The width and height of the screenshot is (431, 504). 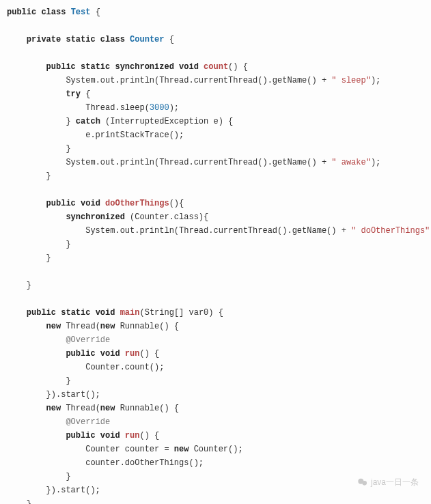 What do you see at coordinates (167, 122) in the screenshot?
I see `text: (InterruptedException e) {` at bounding box center [167, 122].